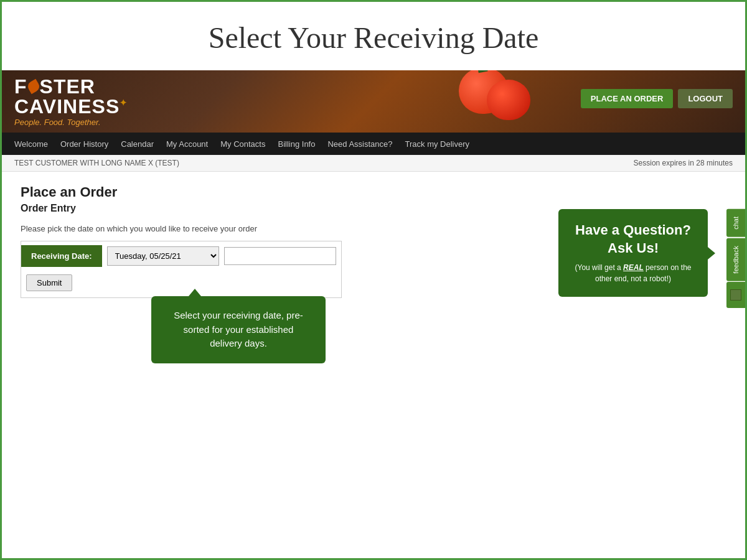 The width and height of the screenshot is (747, 560). I want to click on place-order-button: PLACE AN ORDER, so click(627, 98).